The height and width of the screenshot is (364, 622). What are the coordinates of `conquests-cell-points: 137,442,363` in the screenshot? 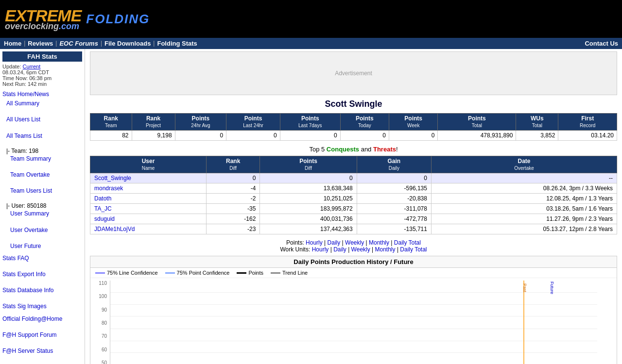 It's located at (308, 229).